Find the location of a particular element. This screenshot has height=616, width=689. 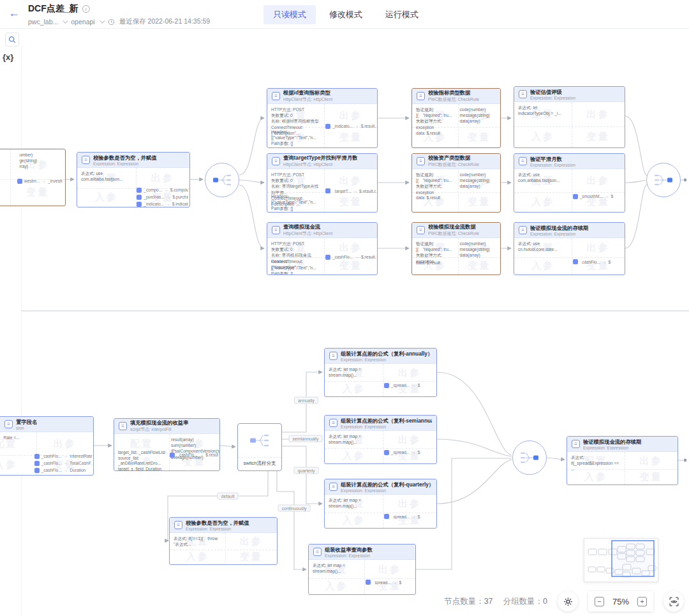

node-formula-annually: ≡组装计算点差的公式（复利-annually）Expression: Expre… is located at coordinates (380, 373).